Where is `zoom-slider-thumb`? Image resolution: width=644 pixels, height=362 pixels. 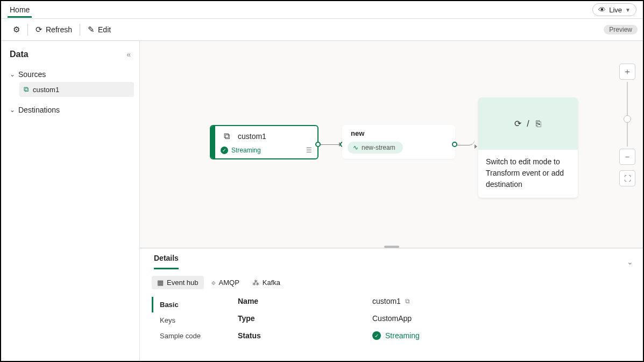
zoom-slider-thumb is located at coordinates (627, 119).